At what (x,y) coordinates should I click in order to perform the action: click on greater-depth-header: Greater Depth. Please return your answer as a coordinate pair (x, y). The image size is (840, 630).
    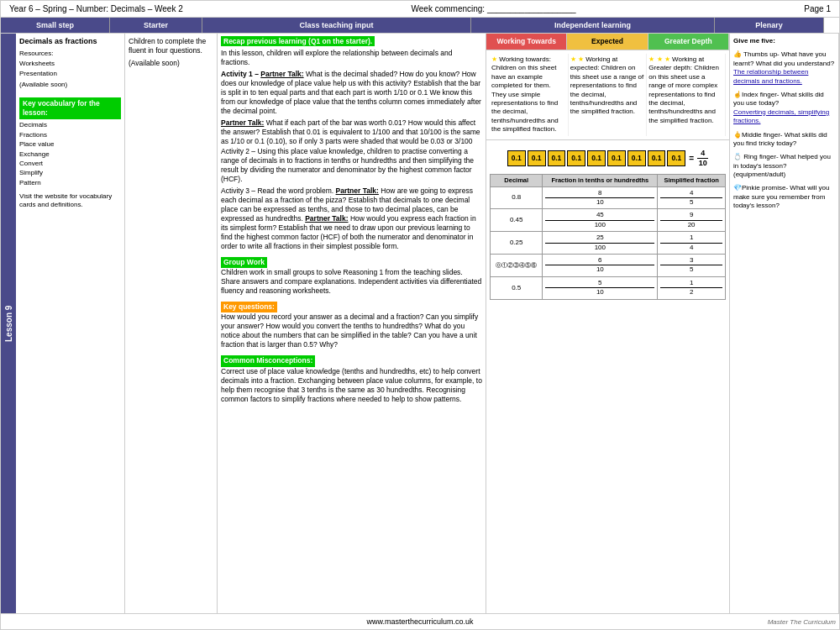
    Looking at the image, I should click on (689, 42).